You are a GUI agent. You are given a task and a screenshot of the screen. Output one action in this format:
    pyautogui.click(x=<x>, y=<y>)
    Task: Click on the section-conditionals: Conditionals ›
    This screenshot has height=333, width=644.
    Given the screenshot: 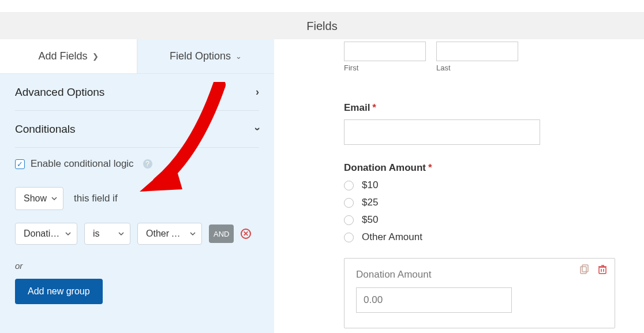 What is the action you would take?
    pyautogui.click(x=137, y=129)
    